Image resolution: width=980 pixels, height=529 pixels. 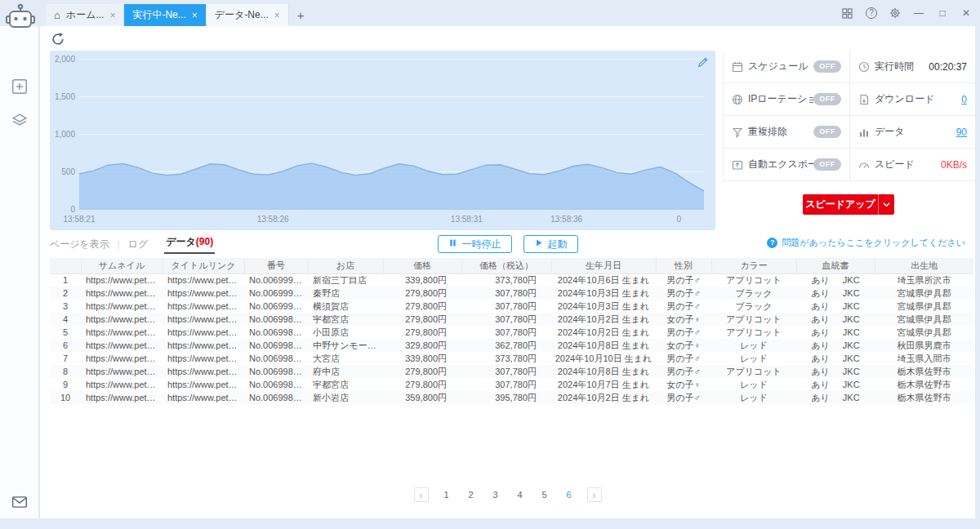 I want to click on tab-data-label: データ-Ne..., so click(x=242, y=15).